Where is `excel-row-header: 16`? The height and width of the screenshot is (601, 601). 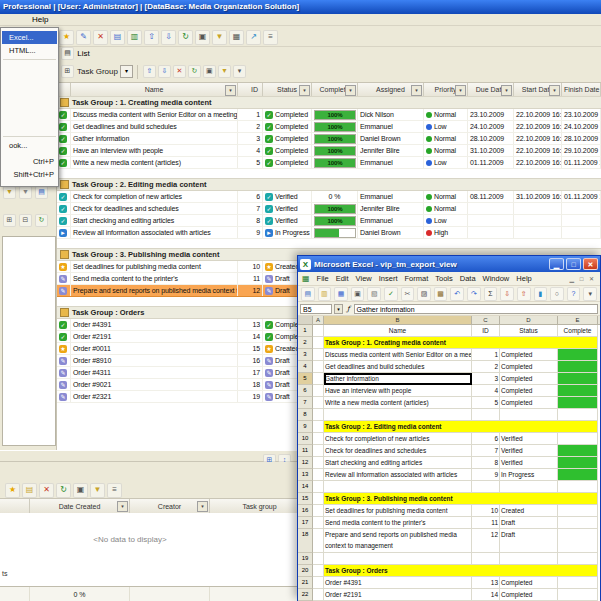 excel-row-header: 16 is located at coordinates (306, 511).